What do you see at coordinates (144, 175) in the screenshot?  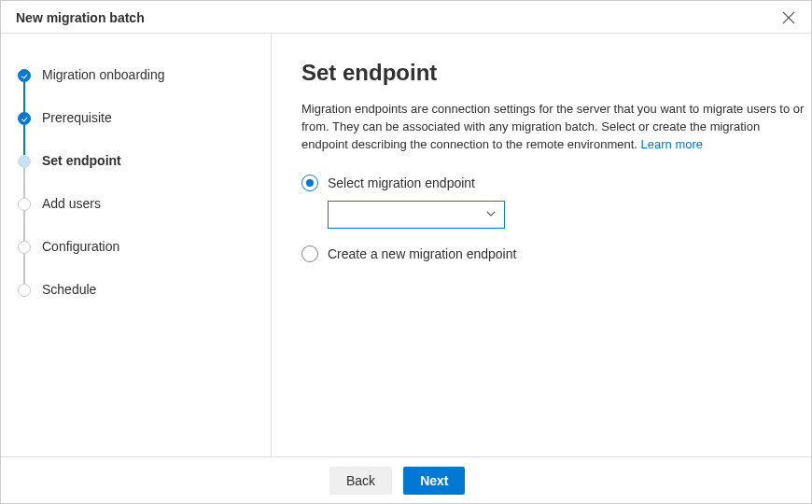 I see `step-set-endpoint: Set endpoint` at bounding box center [144, 175].